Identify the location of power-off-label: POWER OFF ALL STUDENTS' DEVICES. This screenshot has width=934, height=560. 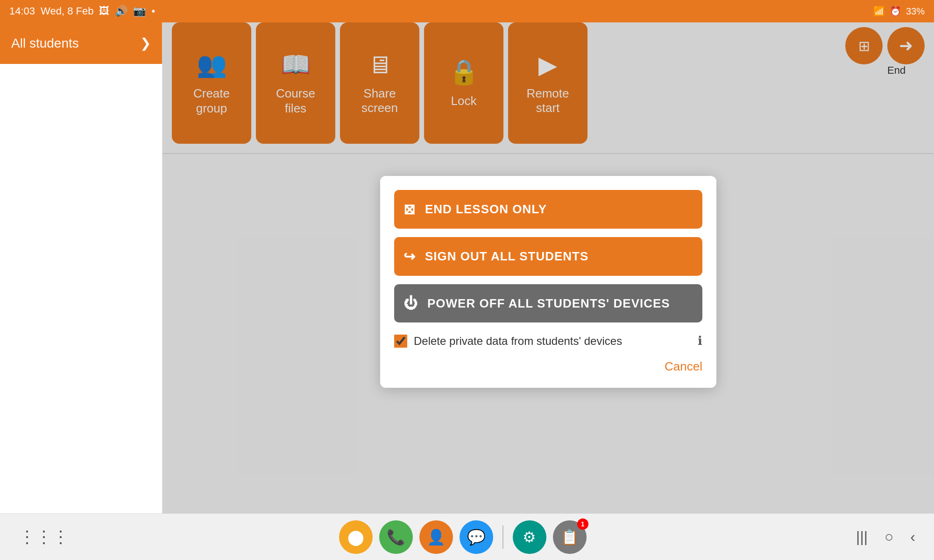
(549, 303).